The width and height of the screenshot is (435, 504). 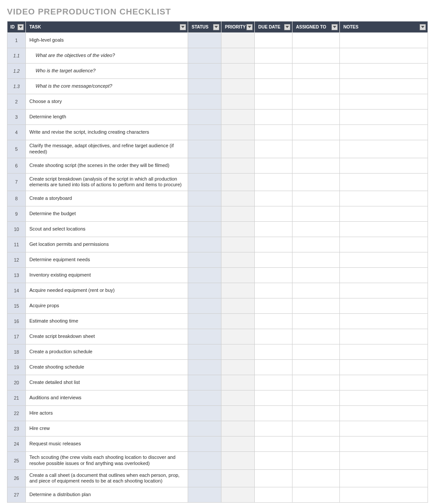 I want to click on cell-id: 16, so click(x=17, y=322).